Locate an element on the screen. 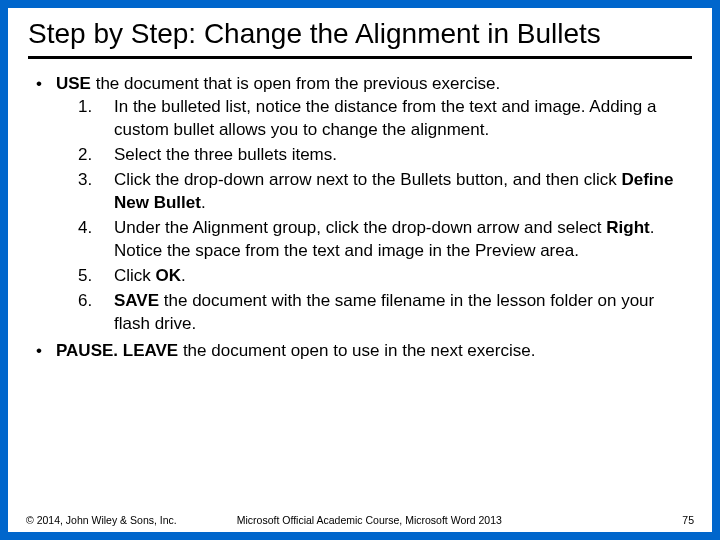  text-run: In the bulleted list, notice the distanc… is located at coordinates (385, 118).